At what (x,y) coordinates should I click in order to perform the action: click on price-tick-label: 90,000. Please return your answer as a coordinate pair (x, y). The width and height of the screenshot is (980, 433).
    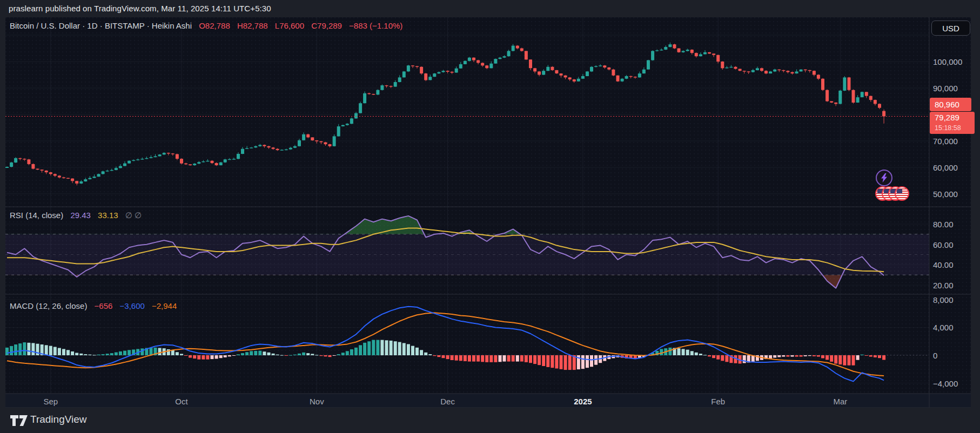
    Looking at the image, I should click on (945, 89).